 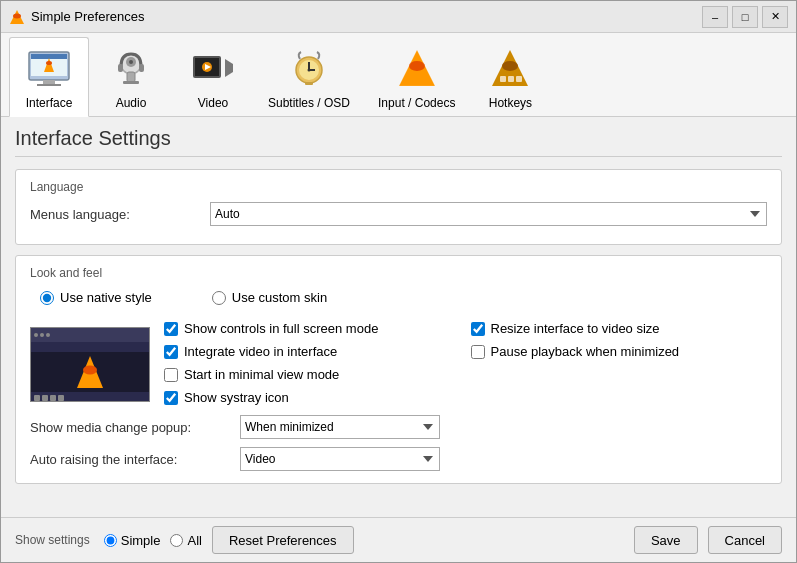 I want to click on reset-preferences-button: Reset Preferences, so click(x=283, y=540).